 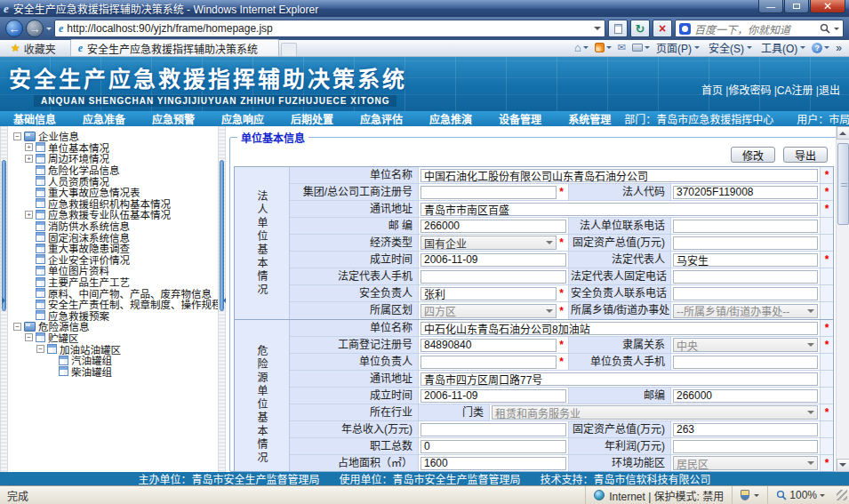 I want to click on nav-item: 应急预警, so click(x=173, y=119).